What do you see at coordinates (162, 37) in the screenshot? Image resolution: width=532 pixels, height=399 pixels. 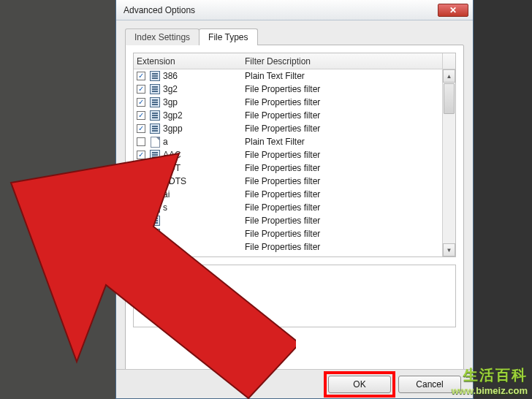 I see `tab-index-settings: Index Settings` at bounding box center [162, 37].